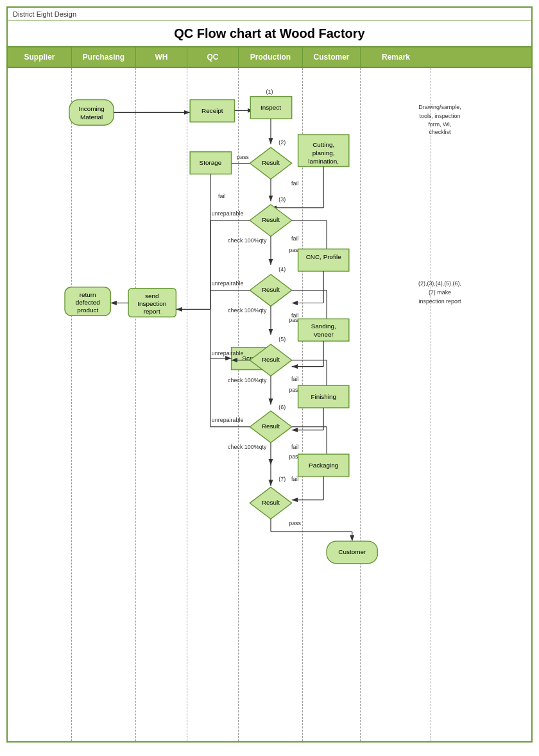 The width and height of the screenshot is (539, 756). What do you see at coordinates (332, 405) in the screenshot?
I see `col-customer` at bounding box center [332, 405].